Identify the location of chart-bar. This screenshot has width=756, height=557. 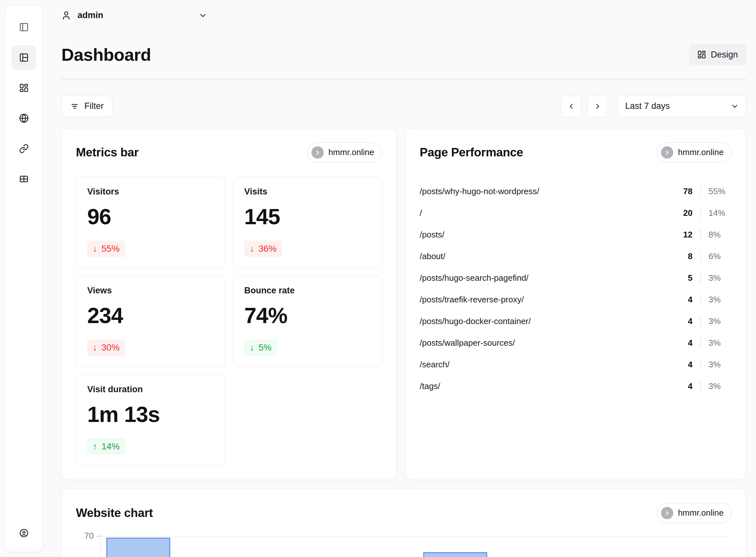
(138, 548).